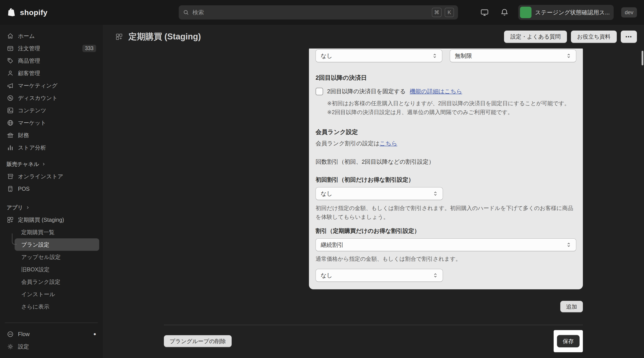  What do you see at coordinates (10, 110) in the screenshot?
I see `content-icon` at bounding box center [10, 110].